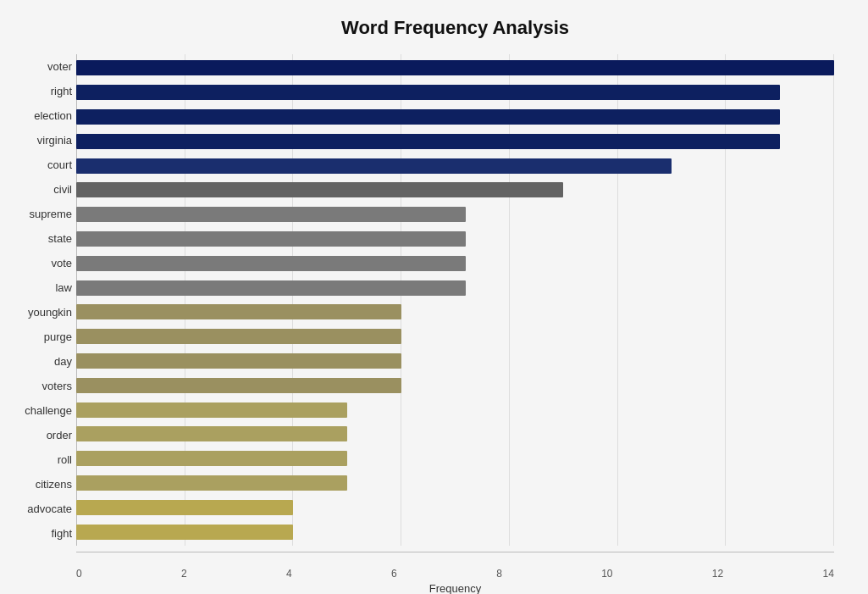 Image resolution: width=868 pixels, height=594 pixels. I want to click on bar-row-vote, so click(456, 264).